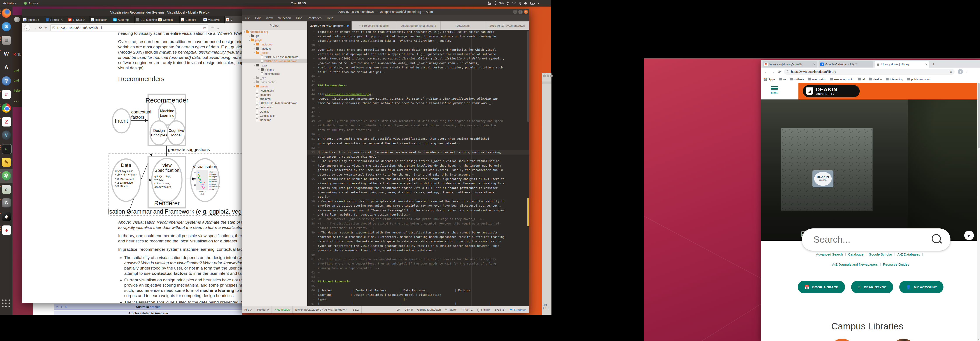 The width and height of the screenshot is (980, 341). Describe the element at coordinates (876, 239) in the screenshot. I see `library-search` at that location.